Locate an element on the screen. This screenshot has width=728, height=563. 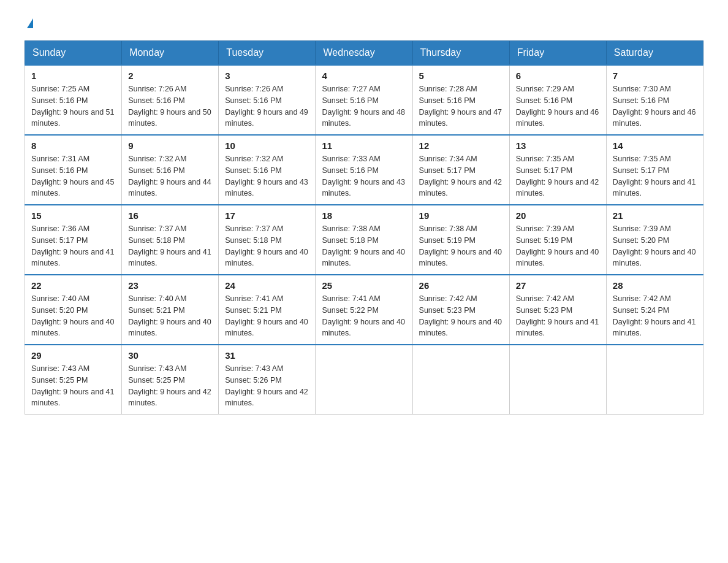
day-number: 22 is located at coordinates (74, 286).